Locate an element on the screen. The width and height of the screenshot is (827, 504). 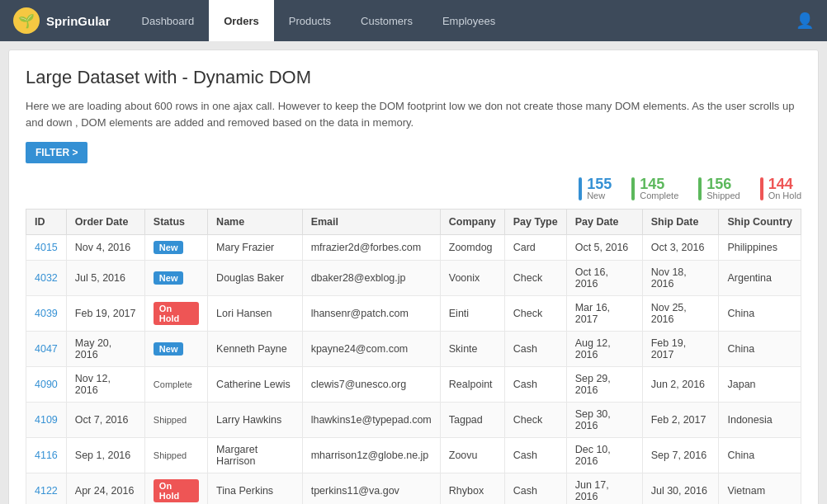
cell-pay-date: Oct 5, 2016 is located at coordinates (604, 247).